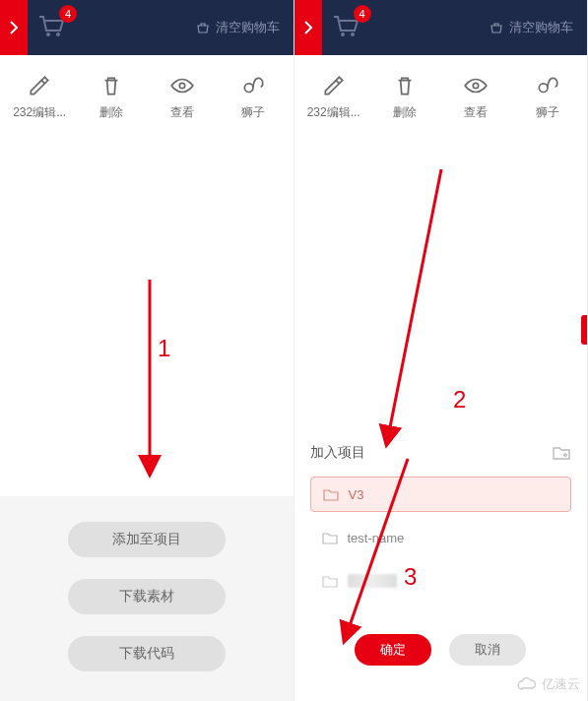 The image size is (588, 701). I want to click on project-name: V3, so click(357, 494).